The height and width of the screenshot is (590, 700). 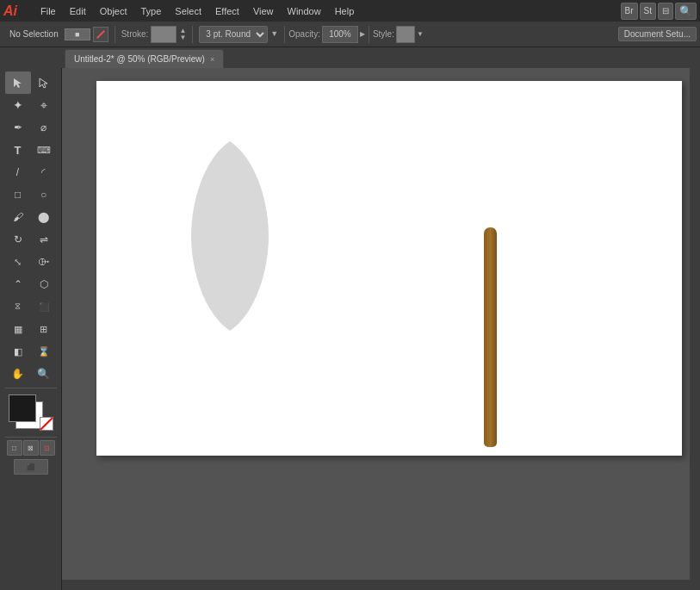 What do you see at coordinates (491, 338) in the screenshot?
I see `stick-shape` at bounding box center [491, 338].